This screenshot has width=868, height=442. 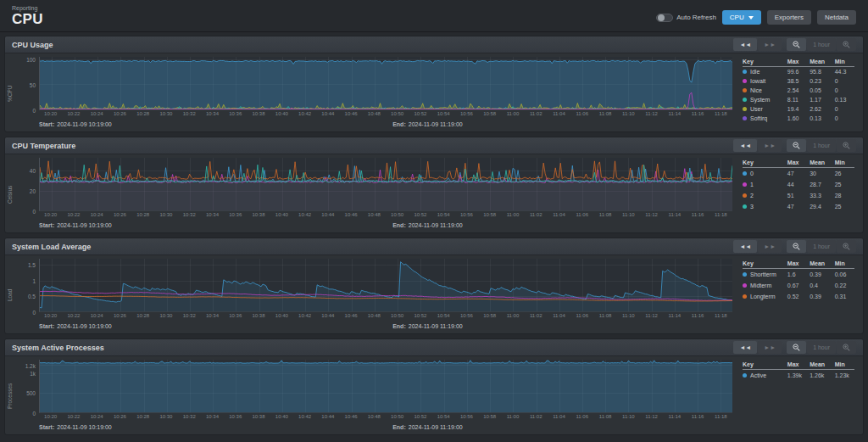 What do you see at coordinates (427, 226) in the screenshot?
I see `end-time: End:2024-11-09 11:19:00` at bounding box center [427, 226].